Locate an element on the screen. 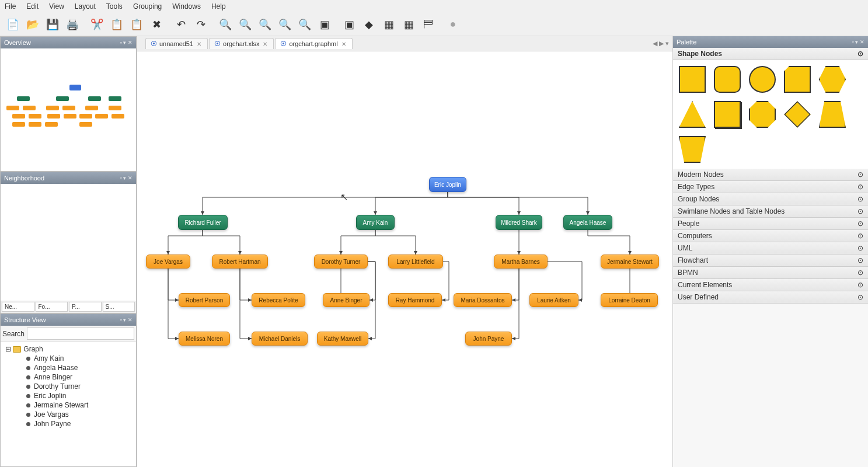 This screenshot has height=467, width=868. tab-mini: S... is located at coordinates (119, 307).